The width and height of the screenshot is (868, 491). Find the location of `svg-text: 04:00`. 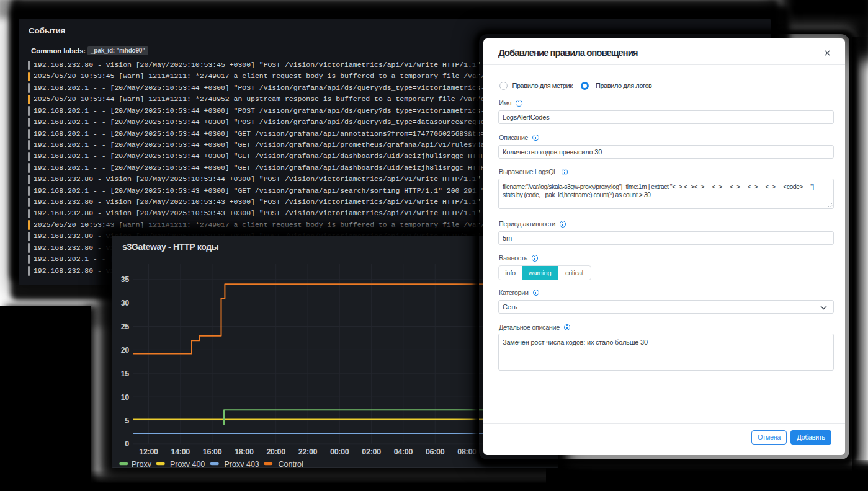

svg-text: 04:00 is located at coordinates (403, 452).